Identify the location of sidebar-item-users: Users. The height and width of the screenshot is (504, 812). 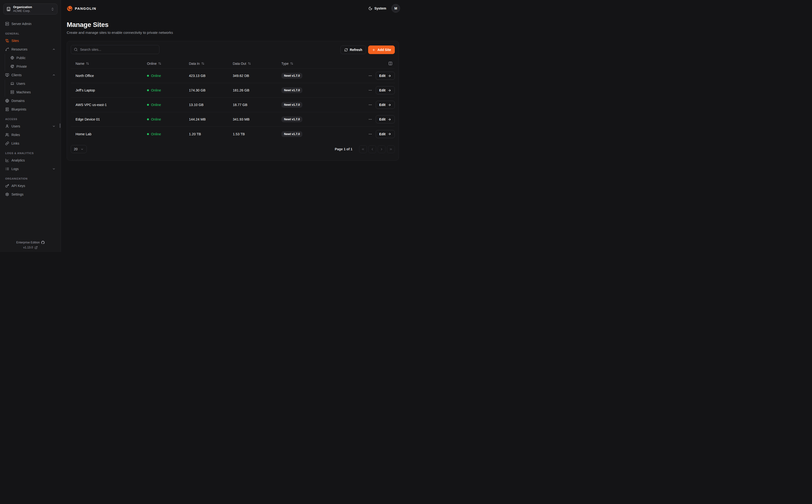
(30, 126).